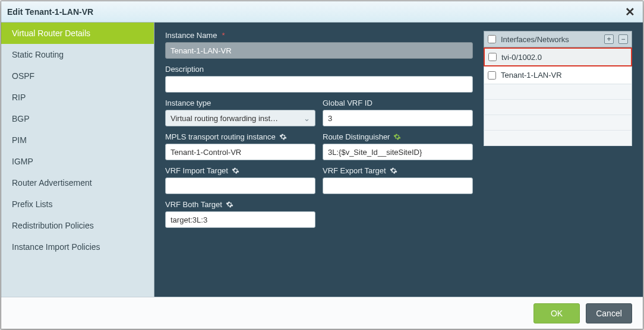 This screenshot has width=644, height=330. Describe the element at coordinates (322, 12) in the screenshot. I see `titlebar: Edit Tenant-1-LAN-VR ✕` at that location.